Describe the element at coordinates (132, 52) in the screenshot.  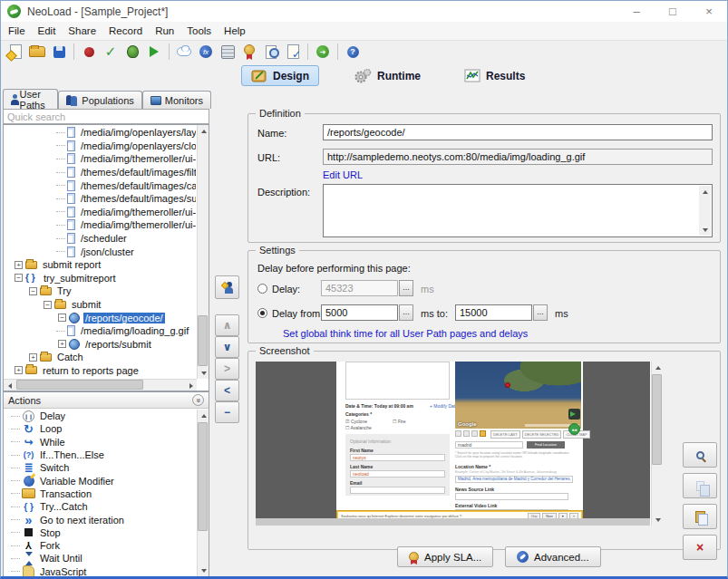
I see `debug-icon` at that location.